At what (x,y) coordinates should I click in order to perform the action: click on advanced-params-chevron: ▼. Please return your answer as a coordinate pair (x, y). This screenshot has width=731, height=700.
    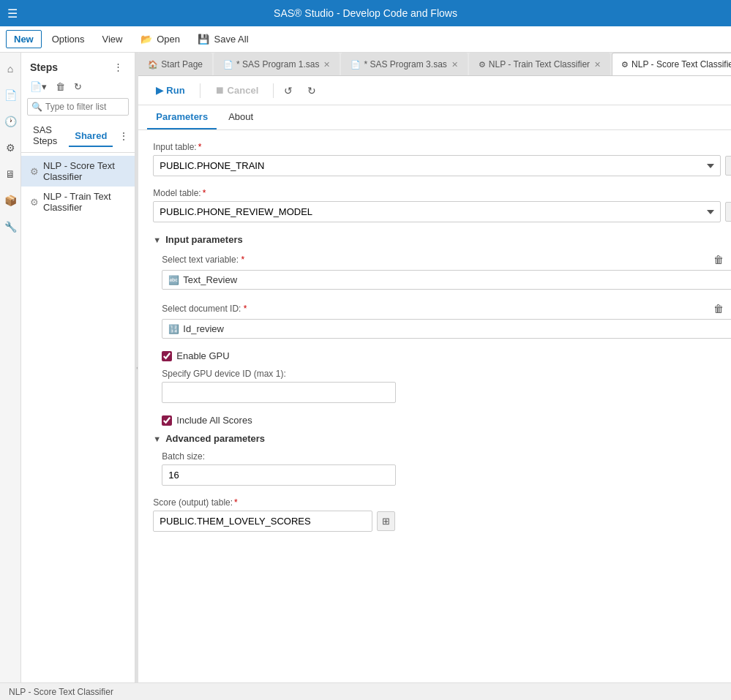
    Looking at the image, I should click on (157, 439).